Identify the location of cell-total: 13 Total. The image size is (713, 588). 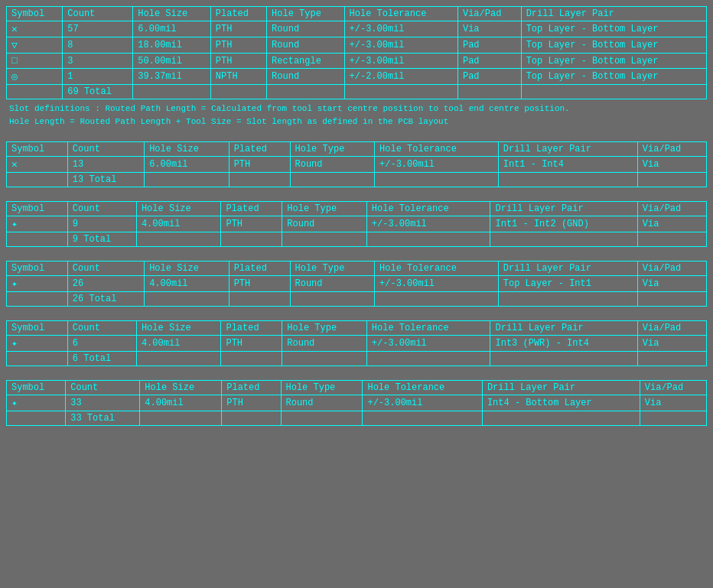
(106, 180).